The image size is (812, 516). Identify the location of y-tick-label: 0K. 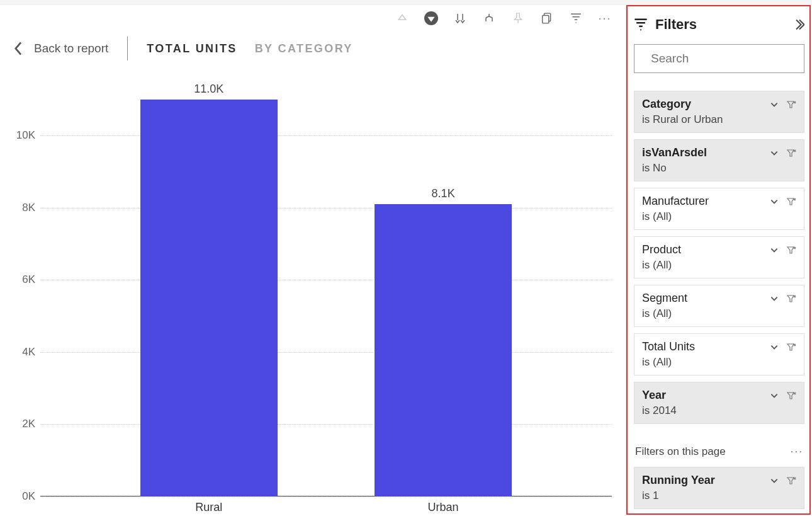
(21, 496).